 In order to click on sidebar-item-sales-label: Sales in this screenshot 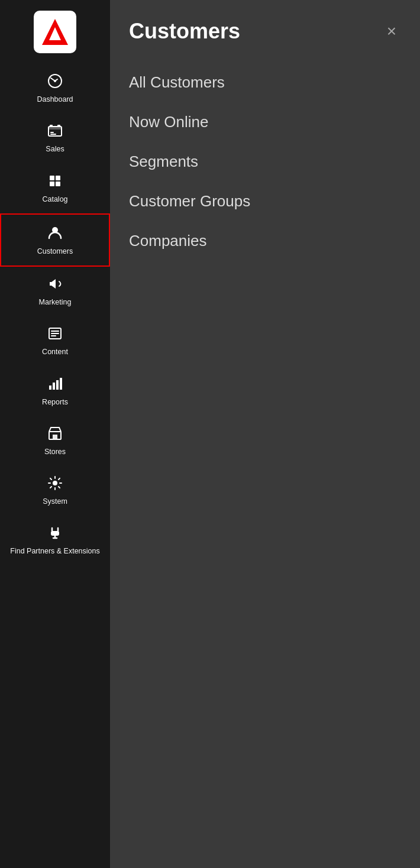, I will do `click(54, 149)`.